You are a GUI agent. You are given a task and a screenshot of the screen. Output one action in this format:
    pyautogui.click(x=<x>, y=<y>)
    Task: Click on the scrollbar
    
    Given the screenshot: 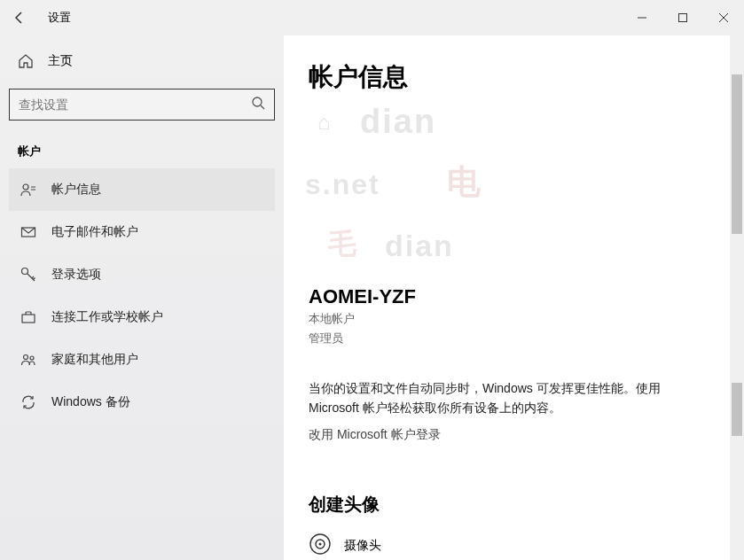 What is the action you would take?
    pyautogui.click(x=737, y=298)
    